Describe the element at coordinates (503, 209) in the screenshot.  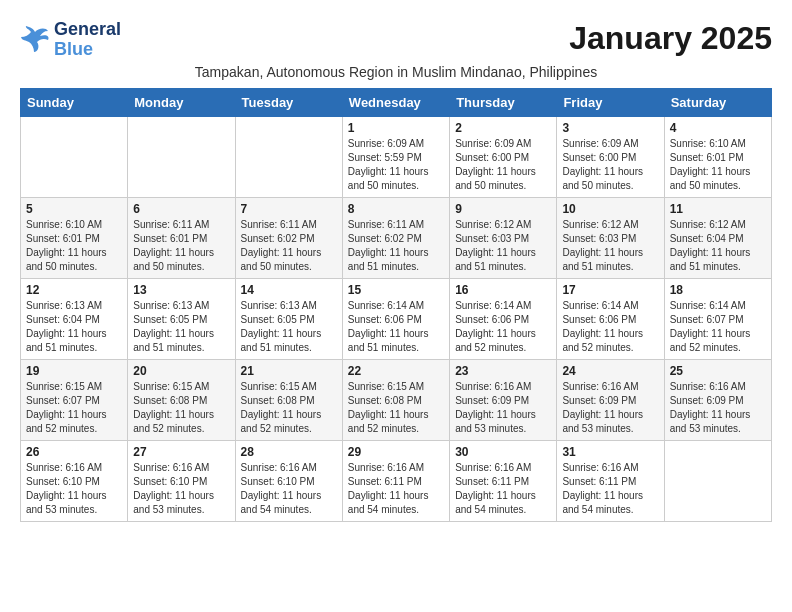
I see `day-number: 9` at that location.